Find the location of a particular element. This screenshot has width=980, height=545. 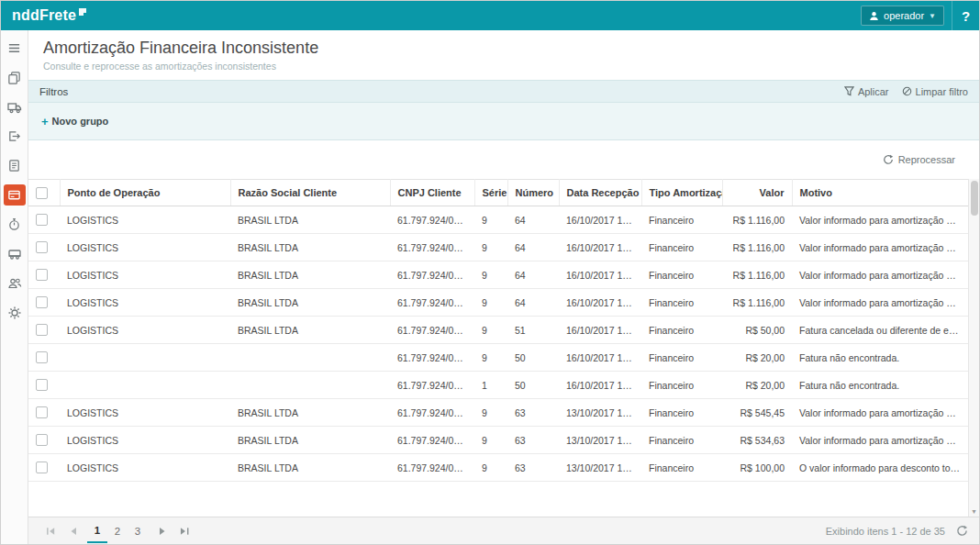

page-number-list: 123 is located at coordinates (117, 531).